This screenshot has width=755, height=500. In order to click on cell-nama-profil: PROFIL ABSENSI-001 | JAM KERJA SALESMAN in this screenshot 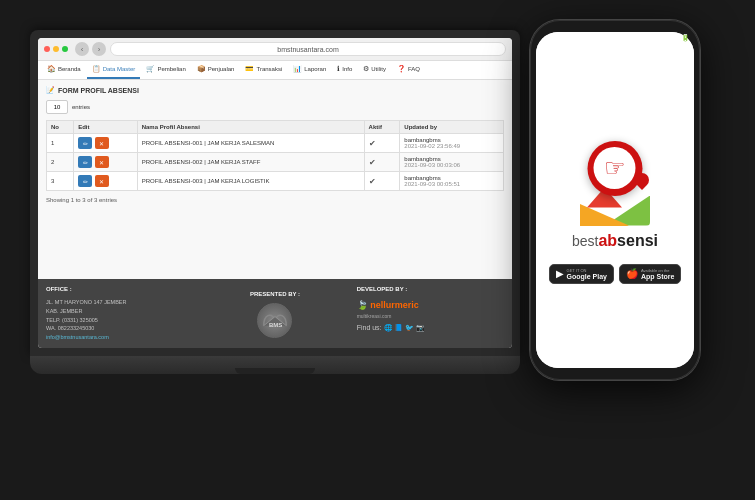, I will do `click(250, 144)`.